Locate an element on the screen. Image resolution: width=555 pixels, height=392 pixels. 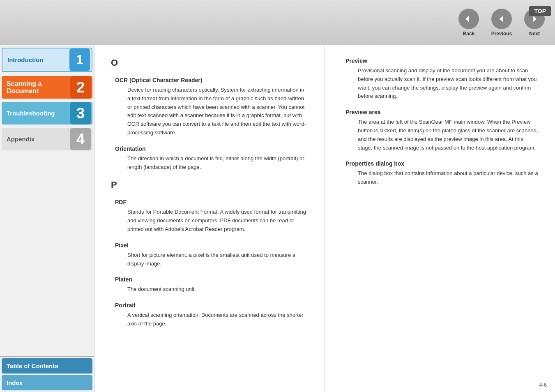
section-p: P is located at coordinates (210, 186).